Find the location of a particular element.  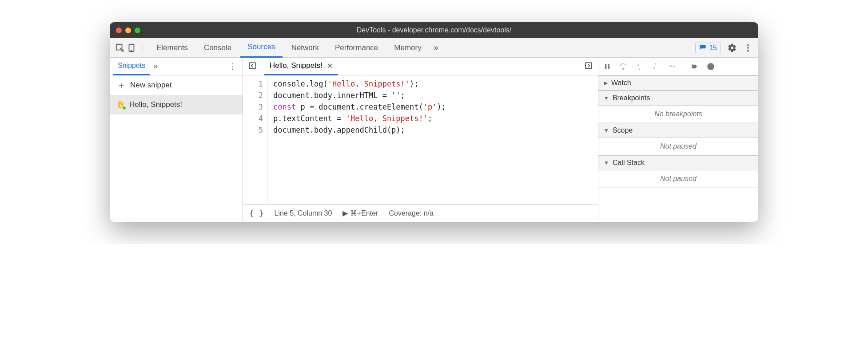

navigator-kebab-icon: ⋮ is located at coordinates (233, 67).